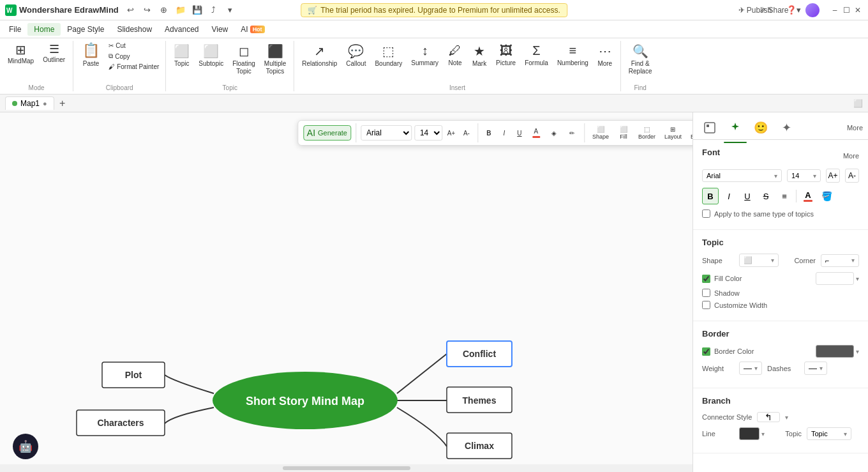 The image size is (868, 472). Describe the element at coordinates (45, 103) in the screenshot. I see `tab-close-button: ●` at that location.